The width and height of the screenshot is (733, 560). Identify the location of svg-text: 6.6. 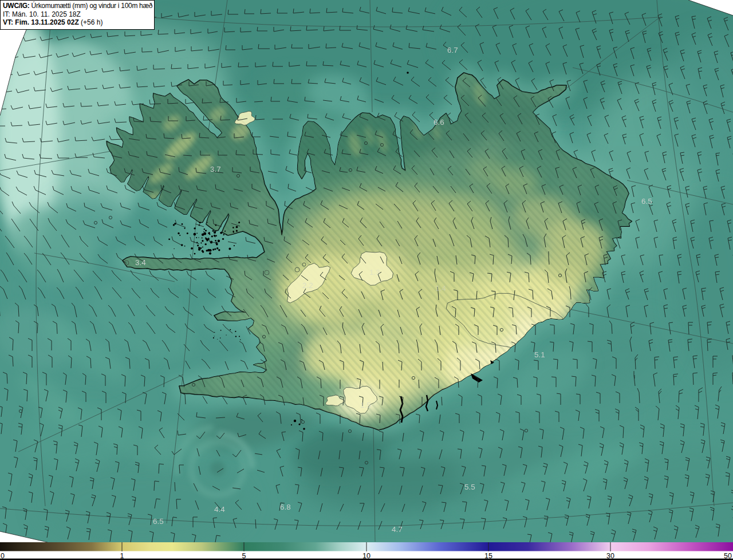
(439, 123).